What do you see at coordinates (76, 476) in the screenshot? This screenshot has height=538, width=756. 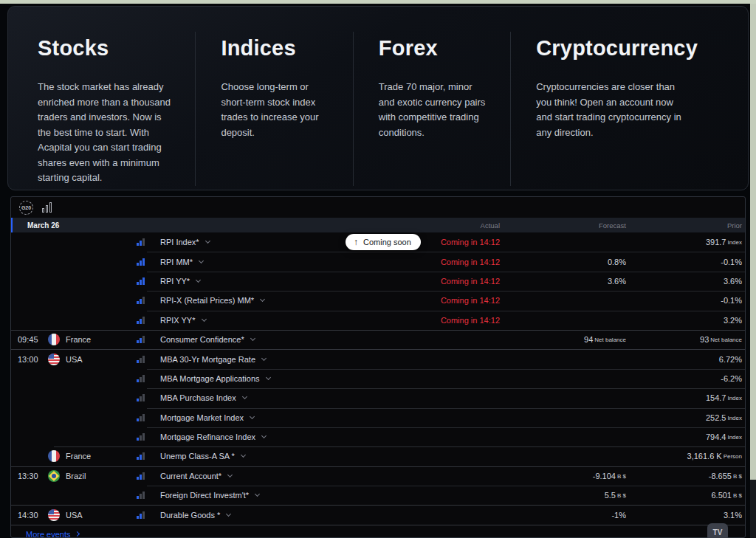 I see `country-label: Brazil` at bounding box center [76, 476].